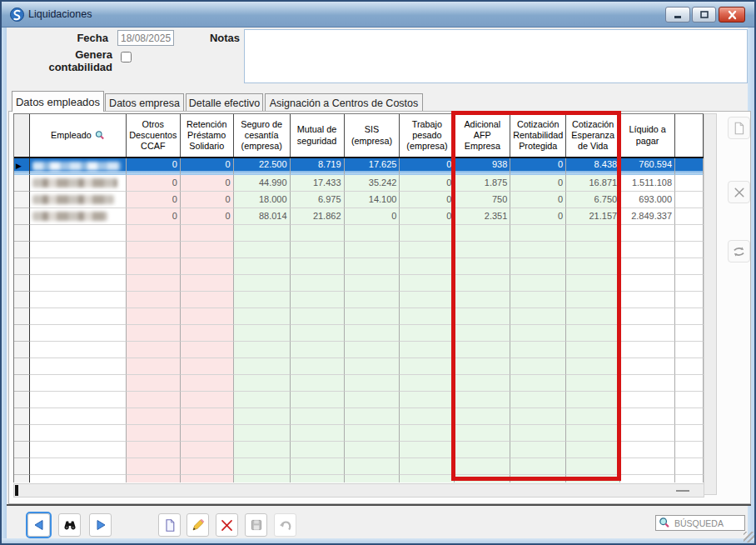  What do you see at coordinates (593, 167) in the screenshot?
I see `grid-cell: 8.438` at bounding box center [593, 167].